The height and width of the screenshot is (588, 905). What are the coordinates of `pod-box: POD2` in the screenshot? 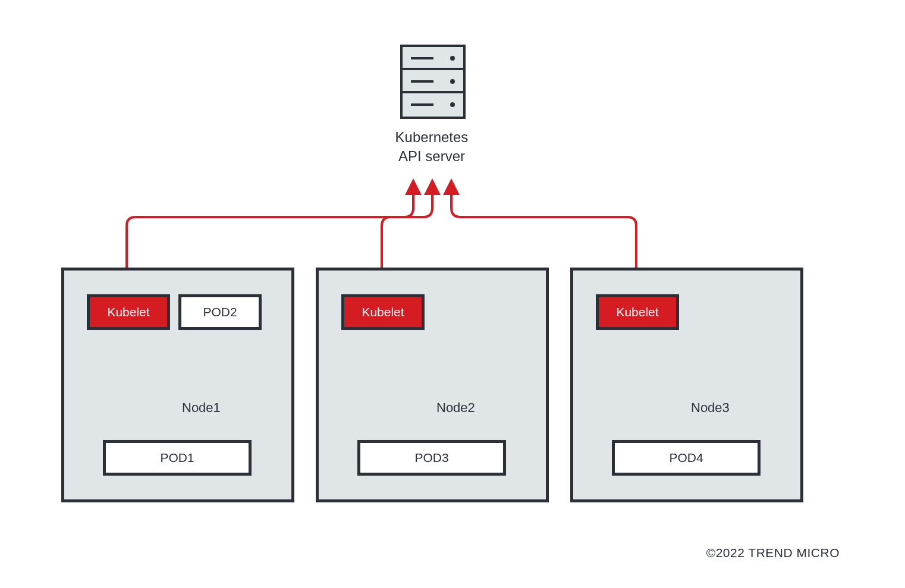 It's located at (220, 312).